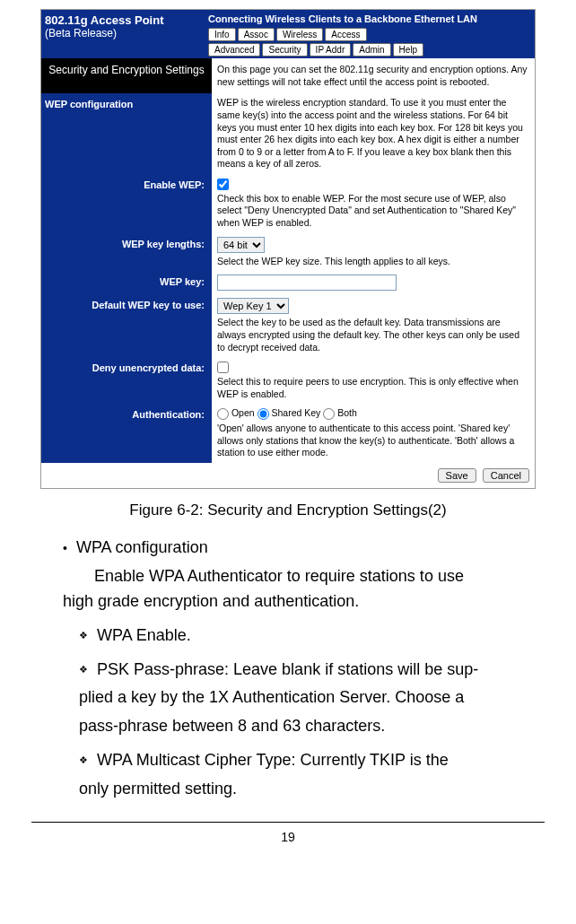 Image resolution: width=576 pixels, height=924 pixels. I want to click on keylen-select: 64 bit, so click(240, 245).